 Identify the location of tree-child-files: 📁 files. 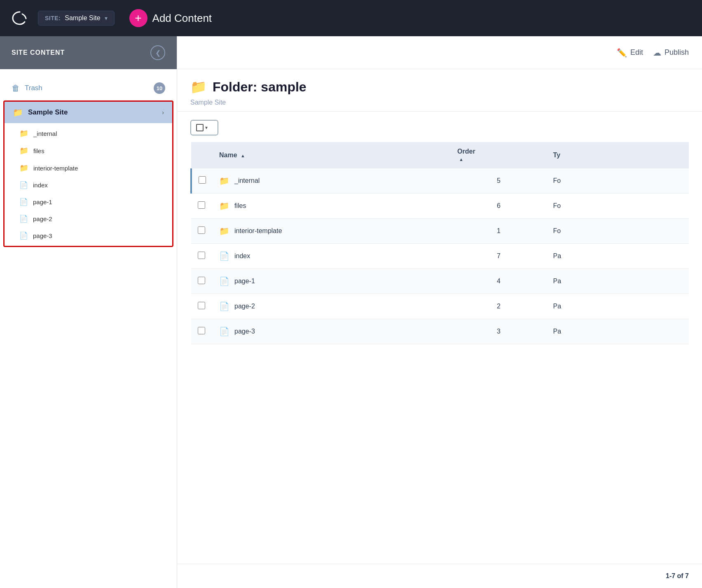
(88, 151).